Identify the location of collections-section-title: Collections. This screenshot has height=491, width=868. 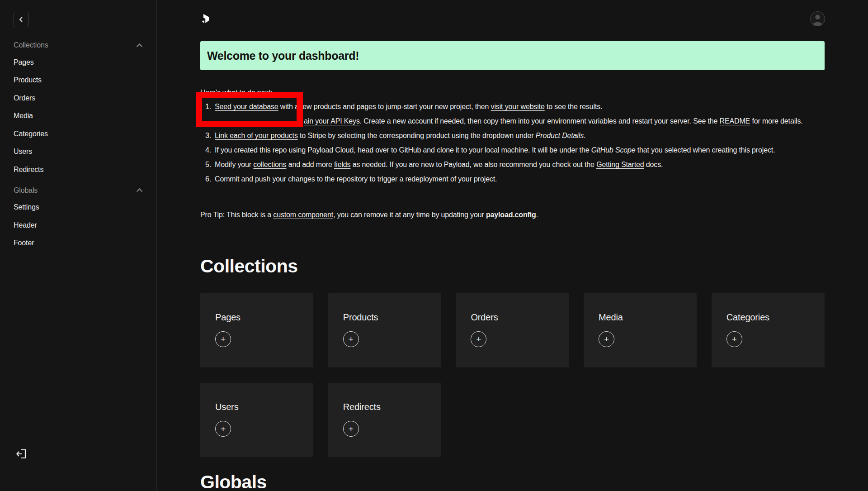
(513, 266).